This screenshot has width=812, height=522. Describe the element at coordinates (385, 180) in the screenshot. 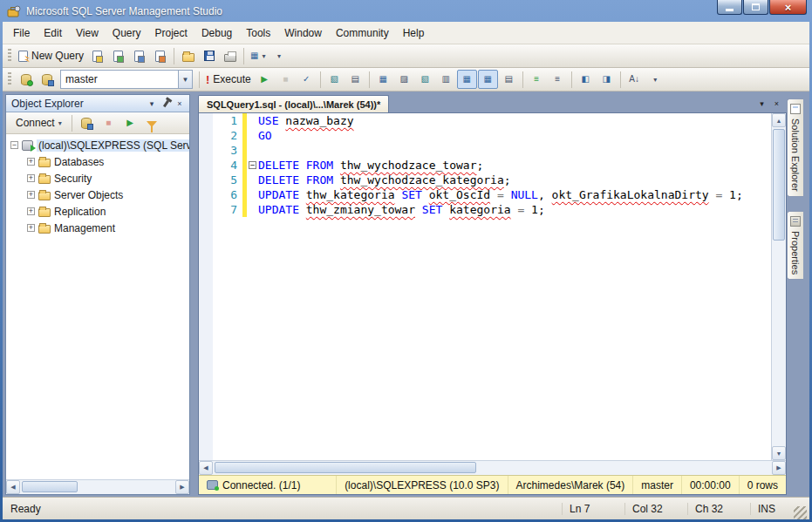

I see `code-text: DELETE FROM thw_wychodzace_kategoria;` at that location.